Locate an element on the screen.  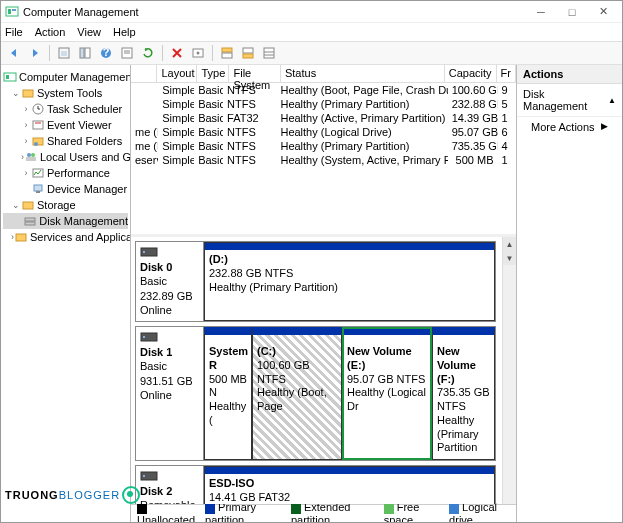
volume-row: SimpleBasicNTFSHealthy (Primary Partitio… is located at coordinates (324, 104).